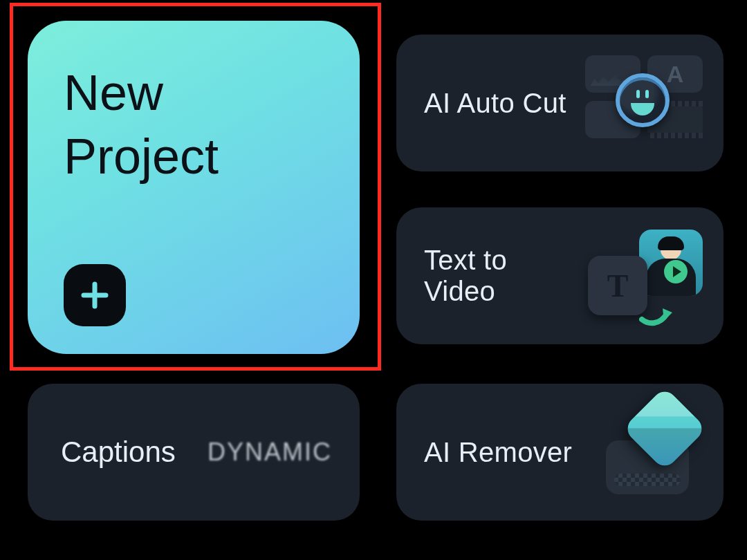 The height and width of the screenshot is (560, 747). What do you see at coordinates (196, 124) in the screenshot?
I see `new-project-title: New Project` at bounding box center [196, 124].